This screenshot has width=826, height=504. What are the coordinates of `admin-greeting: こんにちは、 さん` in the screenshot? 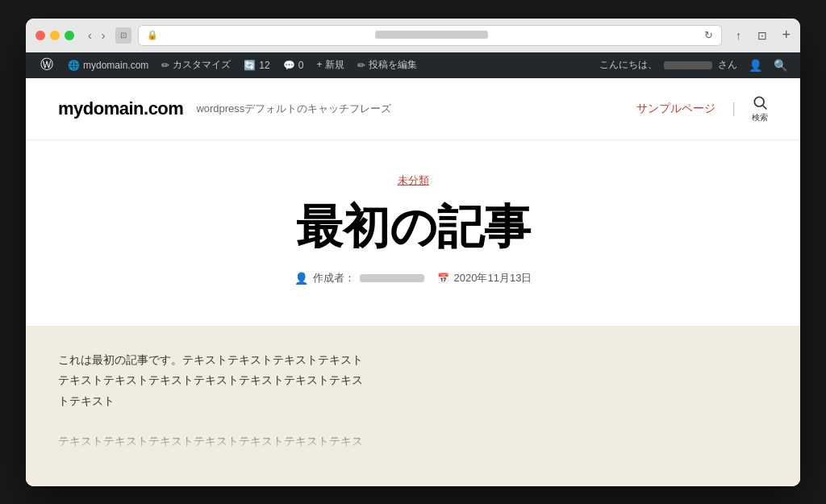 It's located at (668, 65).